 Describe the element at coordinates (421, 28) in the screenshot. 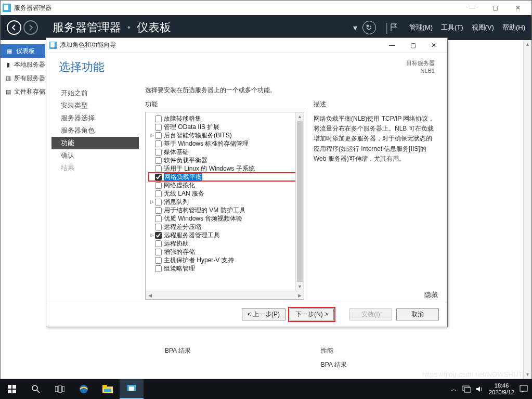

I see `menu-manage: 管理(M)` at that location.